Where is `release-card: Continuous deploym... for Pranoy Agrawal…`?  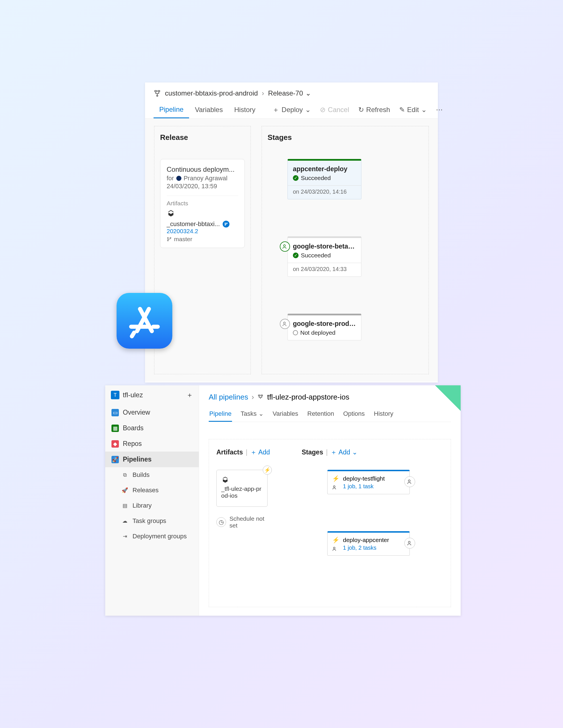
release-card: Continuous deploym... for Pranoy Agrawal… is located at coordinates (202, 203).